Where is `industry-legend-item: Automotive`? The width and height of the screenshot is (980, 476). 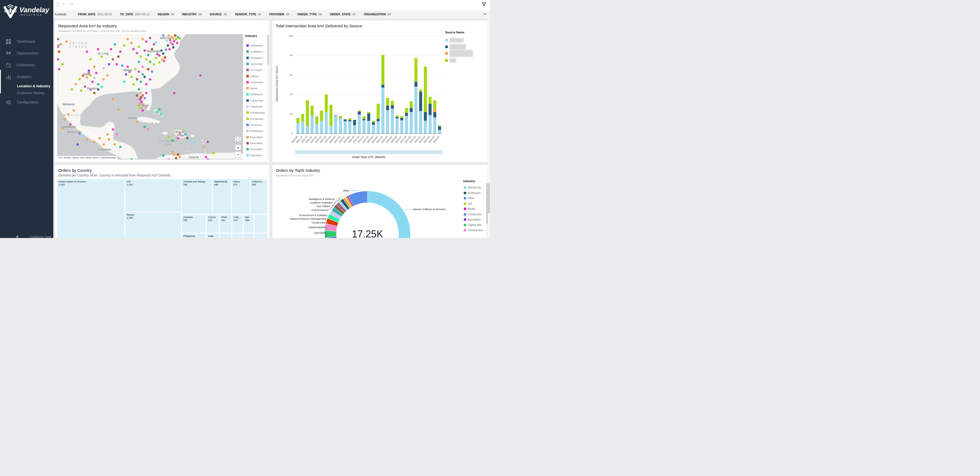 industry-legend-item: Automotive is located at coordinates (255, 82).